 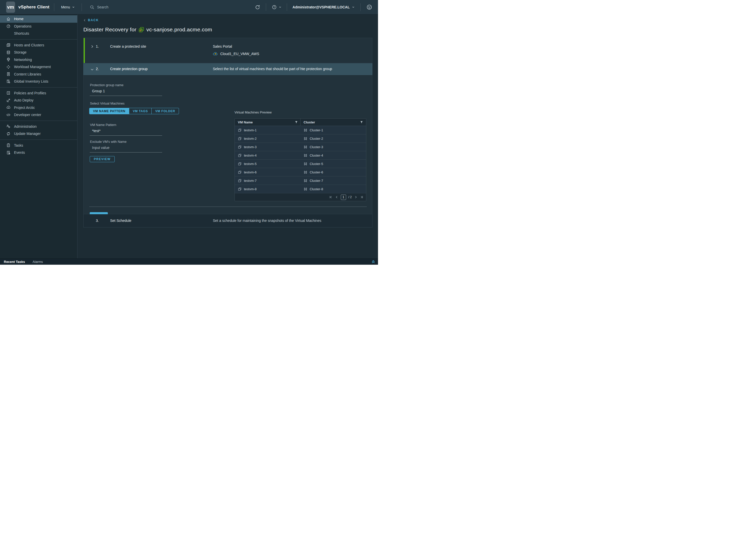 What do you see at coordinates (92, 46) in the screenshot?
I see `expand-step1-chevron-right-icon` at bounding box center [92, 46].